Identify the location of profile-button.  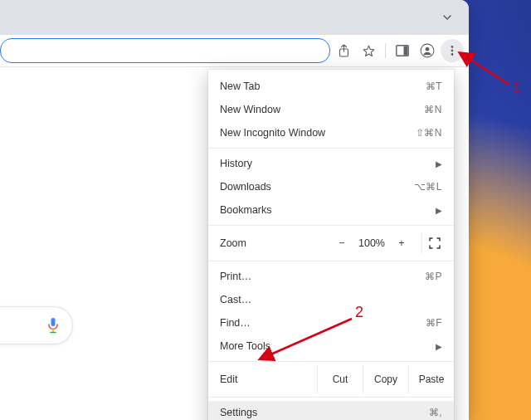
(427, 51).